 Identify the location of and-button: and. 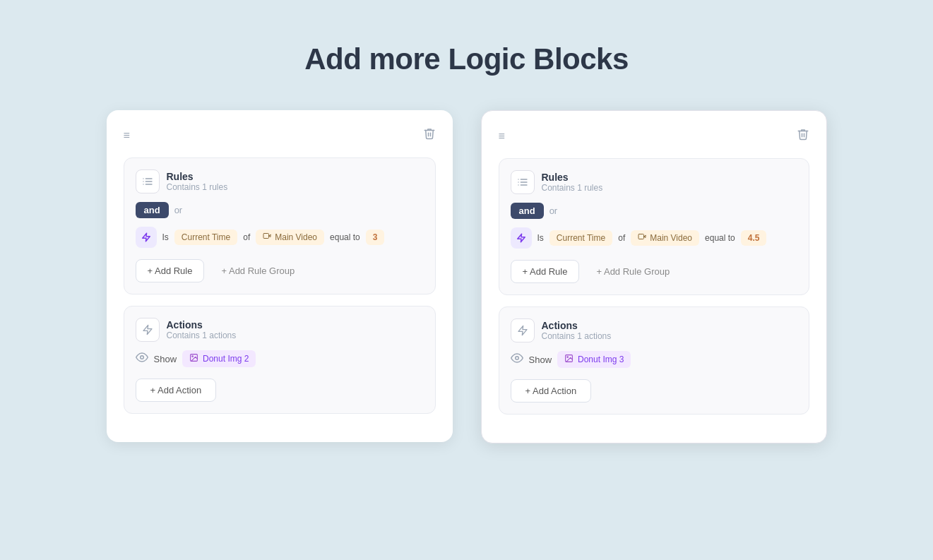
(153, 210).